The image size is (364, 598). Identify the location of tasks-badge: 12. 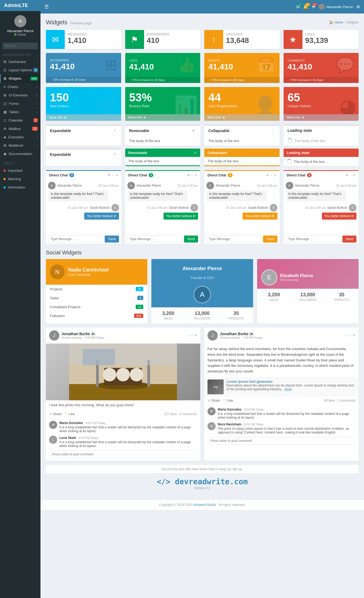
(315, 5).